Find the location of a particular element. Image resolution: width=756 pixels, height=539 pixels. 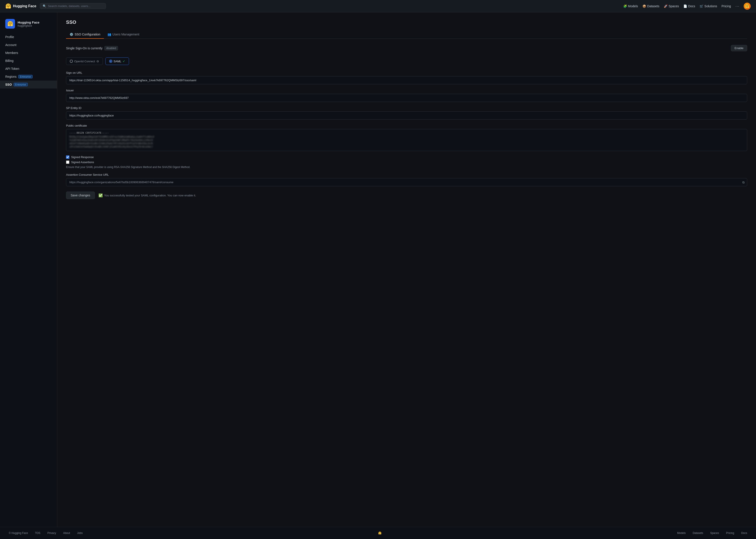

signed-response-group: Signed Response is located at coordinates (407, 157).